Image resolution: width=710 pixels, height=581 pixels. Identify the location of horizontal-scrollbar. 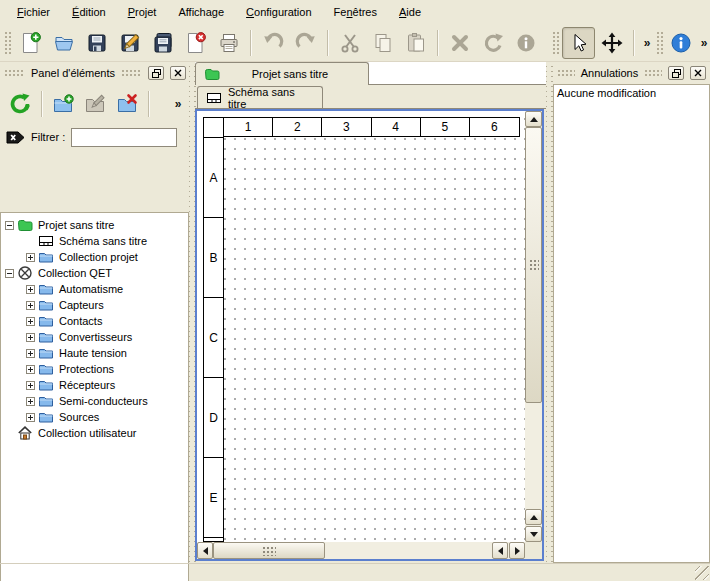
(361, 550).